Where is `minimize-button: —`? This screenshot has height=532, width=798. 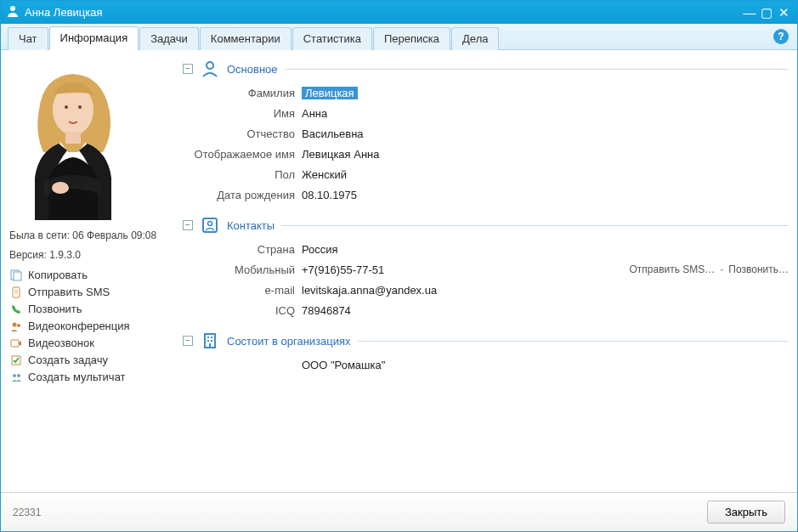 minimize-button: — is located at coordinates (750, 12).